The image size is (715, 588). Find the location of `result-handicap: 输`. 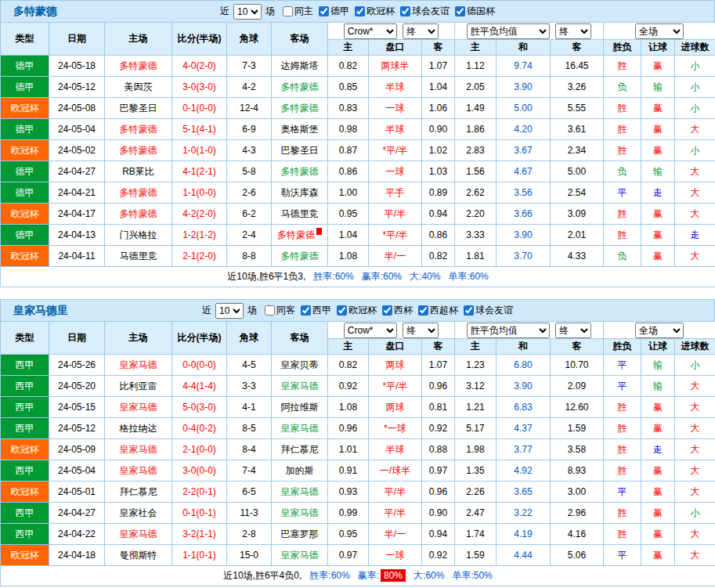

result-handicap: 输 is located at coordinates (658, 88).